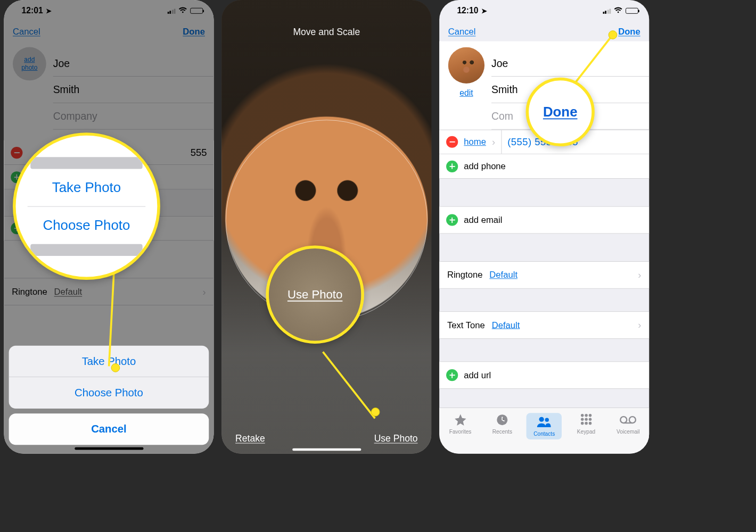  Describe the element at coordinates (586, 423) in the screenshot. I see `tab-keypad: Keypad` at that location.